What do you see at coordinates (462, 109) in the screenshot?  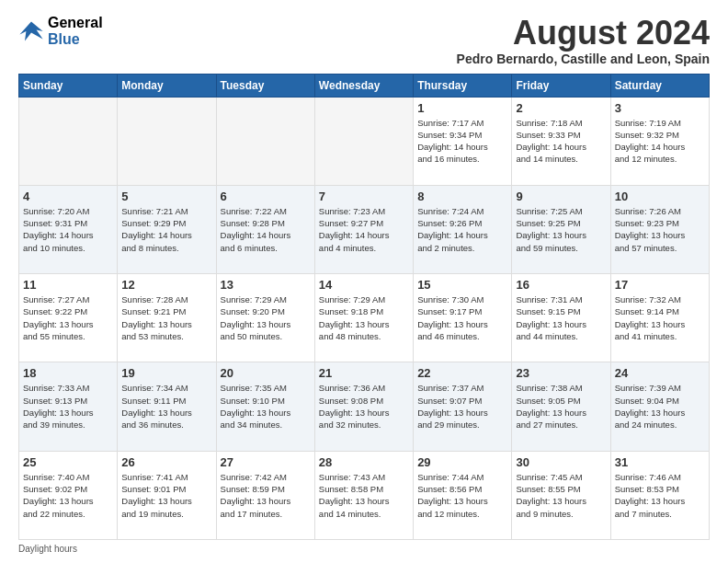 I see `day-number: 1` at bounding box center [462, 109].